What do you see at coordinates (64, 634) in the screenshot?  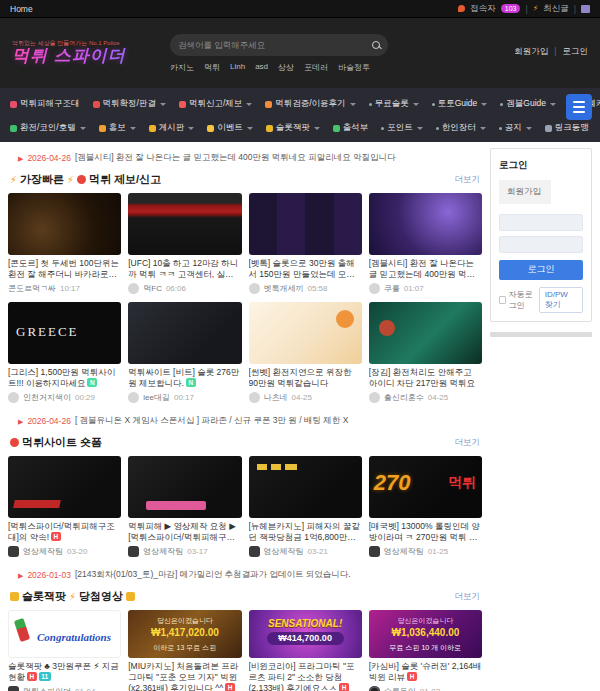 I see `post-thumbnail: Congratulations` at bounding box center [64, 634].